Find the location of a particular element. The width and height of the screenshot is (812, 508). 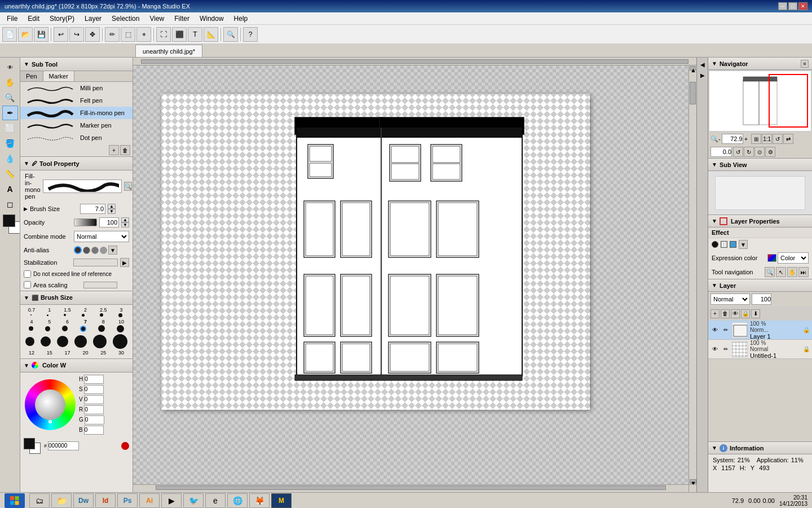

new-button: 📄 is located at coordinates (10, 34).